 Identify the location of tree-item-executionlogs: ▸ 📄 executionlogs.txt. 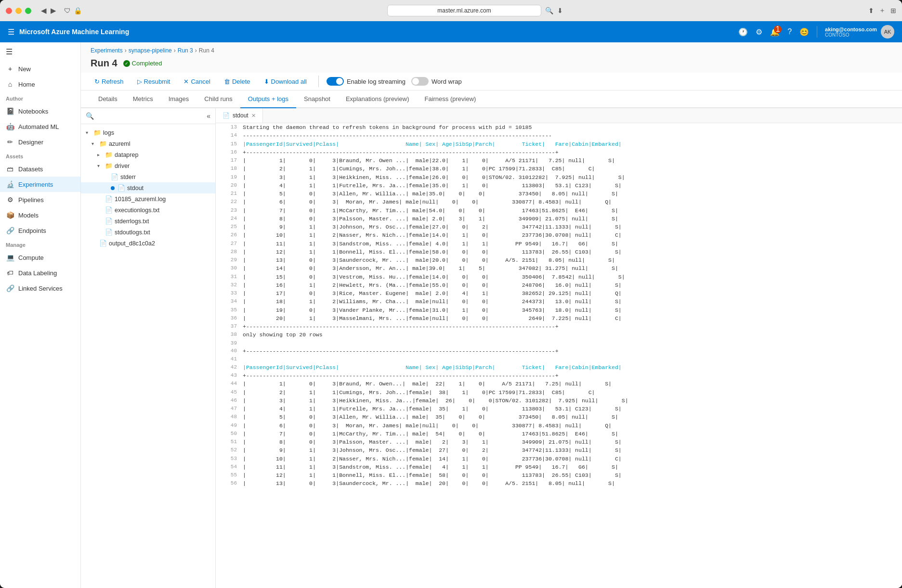
(148, 210).